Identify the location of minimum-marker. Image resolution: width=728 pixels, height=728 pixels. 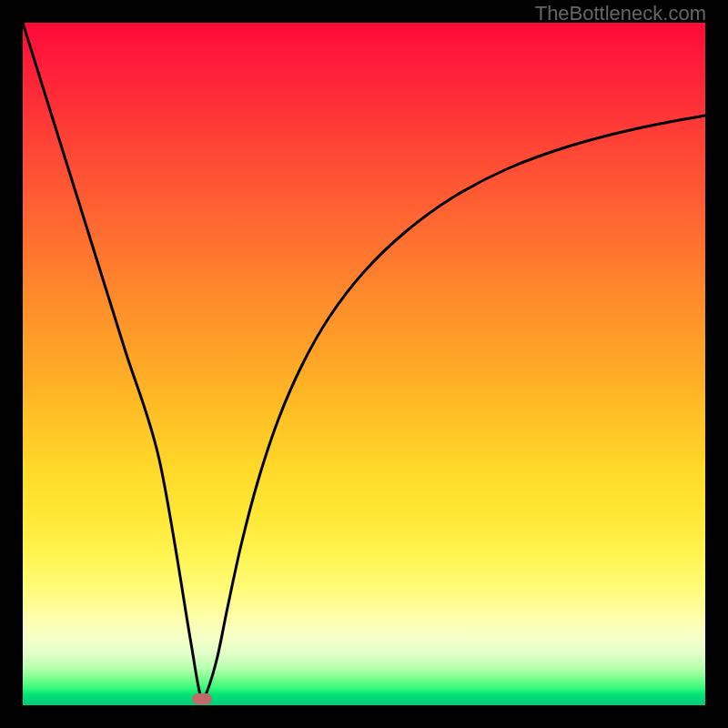
(202, 699).